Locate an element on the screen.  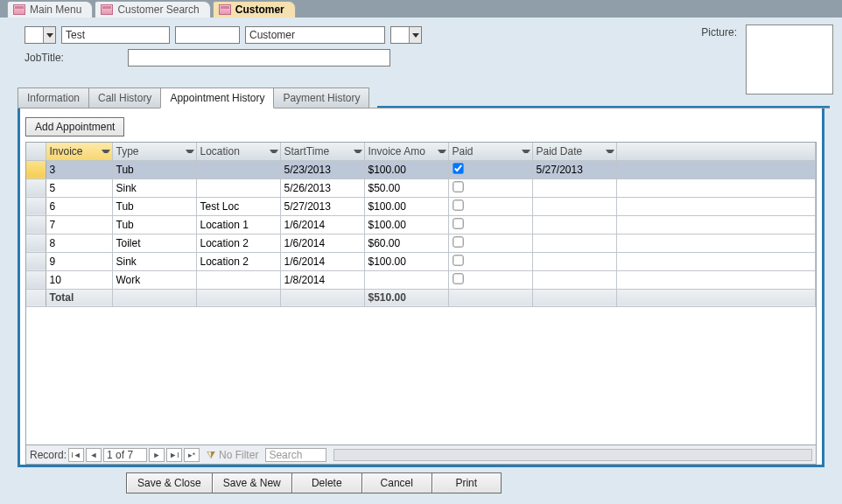
tab-payment-history: Payment History is located at coordinates (321, 98).